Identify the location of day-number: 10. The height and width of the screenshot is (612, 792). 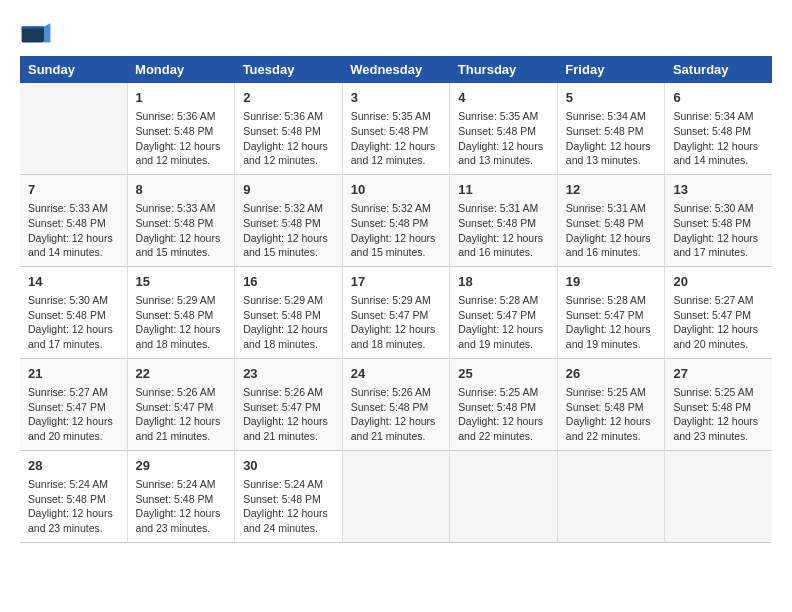
(396, 190).